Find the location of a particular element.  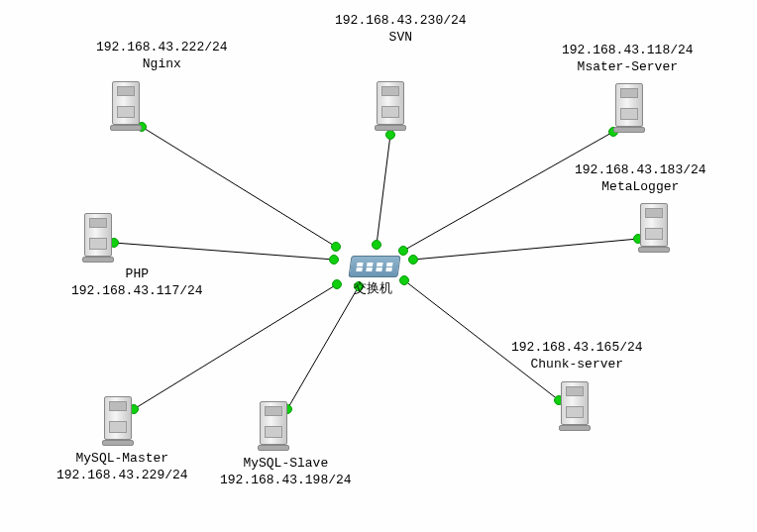

server-php is located at coordinates (98, 239).